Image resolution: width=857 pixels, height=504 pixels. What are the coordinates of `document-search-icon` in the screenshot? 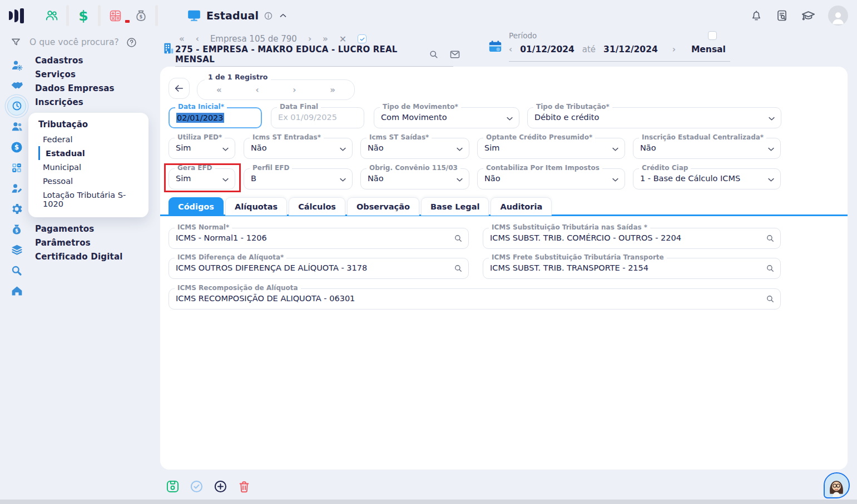 It's located at (782, 16).